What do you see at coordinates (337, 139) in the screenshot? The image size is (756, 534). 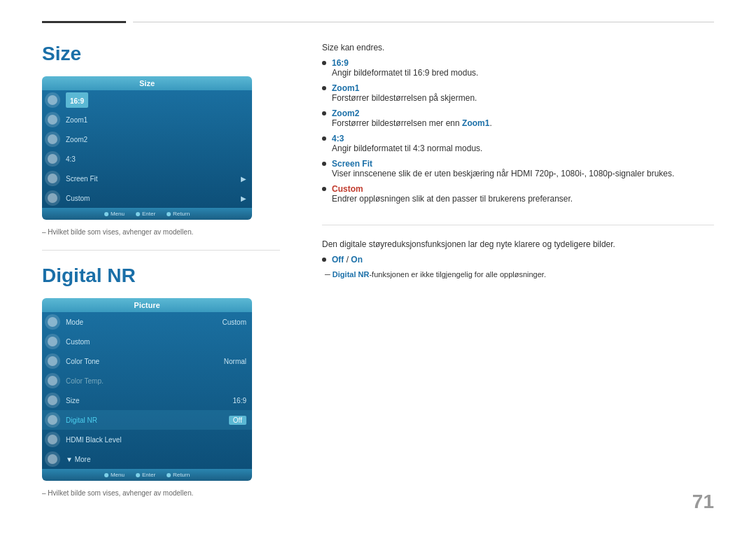 I see `bullet-term-43: 4:3` at bounding box center [337, 139].